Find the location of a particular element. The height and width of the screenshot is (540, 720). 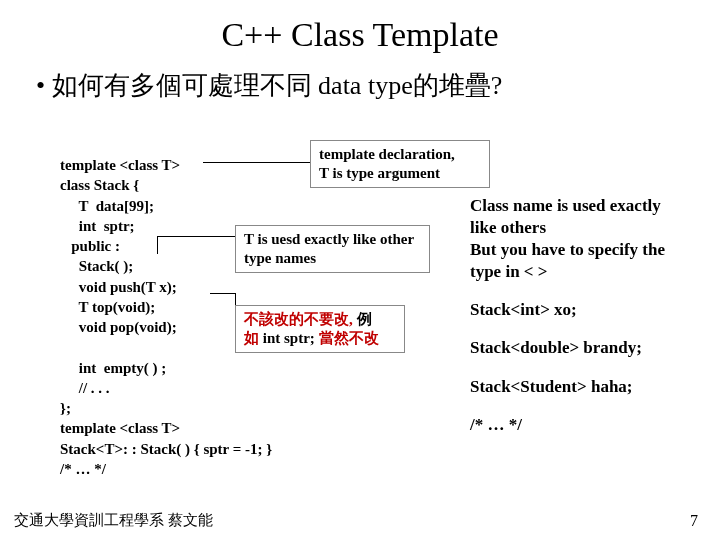

callout-text: type names is located at coordinates (280, 258).